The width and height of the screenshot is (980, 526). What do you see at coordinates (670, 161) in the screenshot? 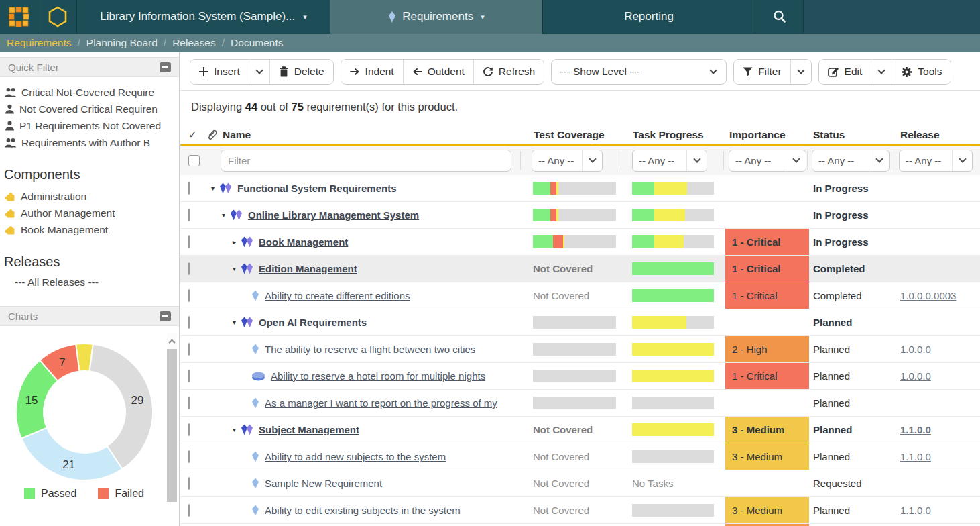
I see `task-progress-filter-select: -- Any --` at bounding box center [670, 161].